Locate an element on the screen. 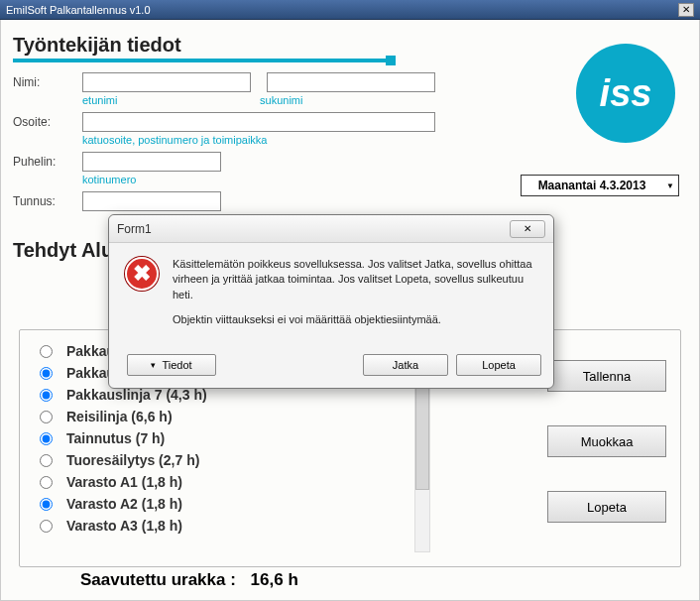 The width and height of the screenshot is (700, 601). section-divider is located at coordinates (201, 60).